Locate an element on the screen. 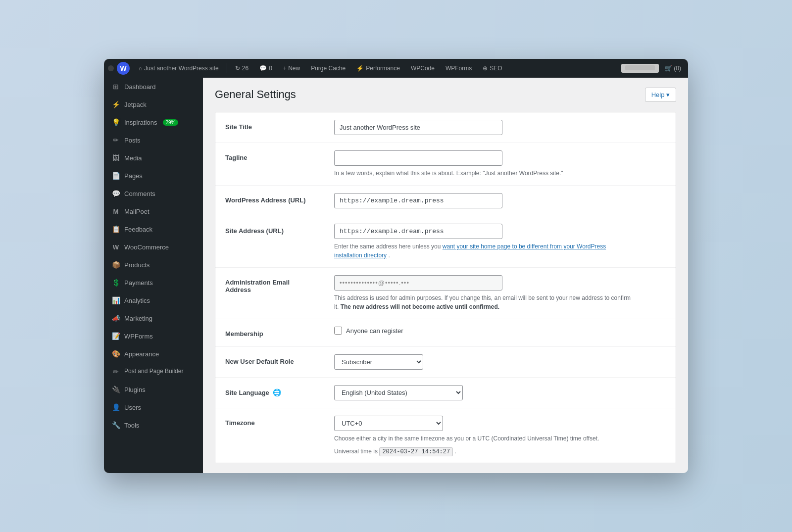 This screenshot has height=532, width=792. user-display-name is located at coordinates (640, 68).